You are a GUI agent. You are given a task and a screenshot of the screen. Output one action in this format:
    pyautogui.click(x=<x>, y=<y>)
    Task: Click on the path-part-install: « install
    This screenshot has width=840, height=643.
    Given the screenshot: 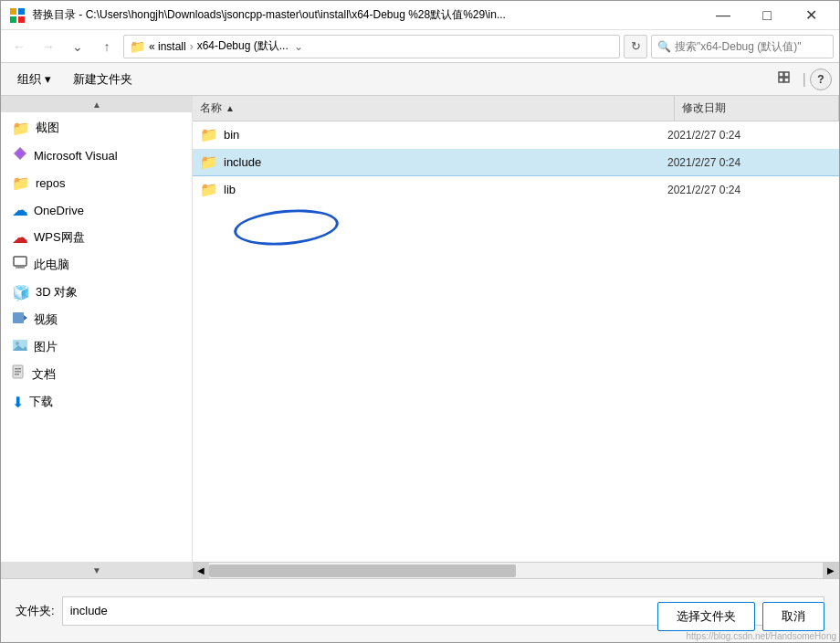 What is the action you would take?
    pyautogui.click(x=168, y=47)
    